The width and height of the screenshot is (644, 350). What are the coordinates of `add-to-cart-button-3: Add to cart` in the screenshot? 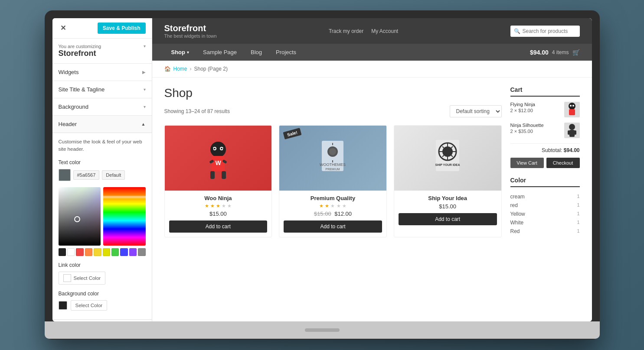 It's located at (448, 219).